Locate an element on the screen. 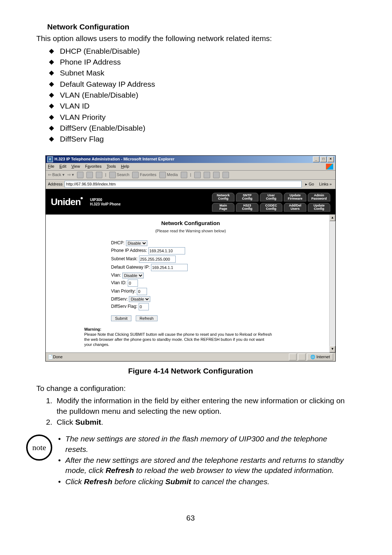 This screenshot has width=392, height=555. brand-logo: Uniden is located at coordinates (67, 202).